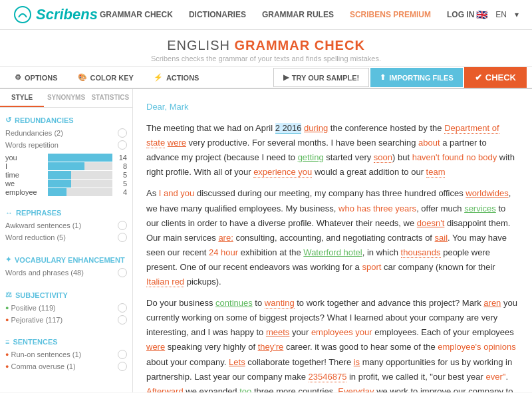  Describe the element at coordinates (183, 78) in the screenshot. I see `actions-label: ACTIONS` at that location.